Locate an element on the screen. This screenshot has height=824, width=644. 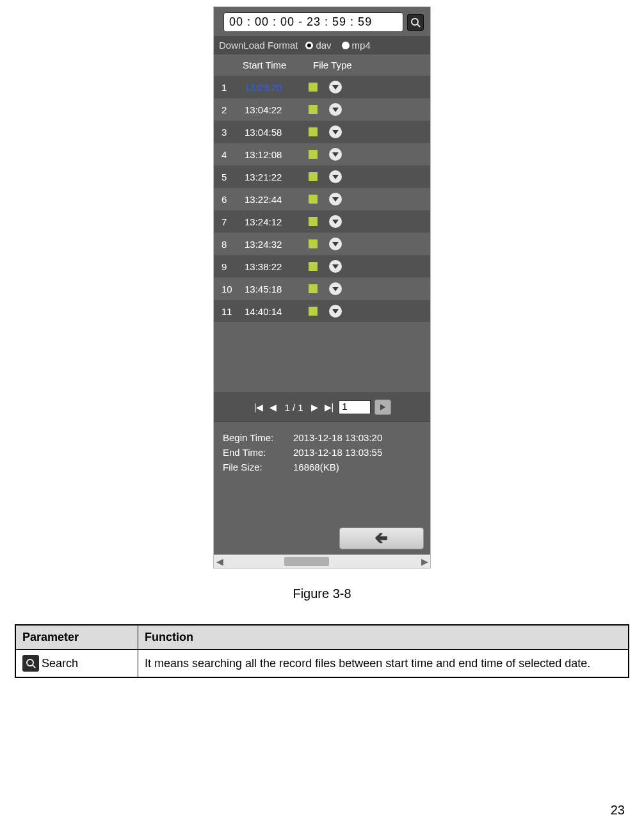
row-index: 8 is located at coordinates (233, 245).